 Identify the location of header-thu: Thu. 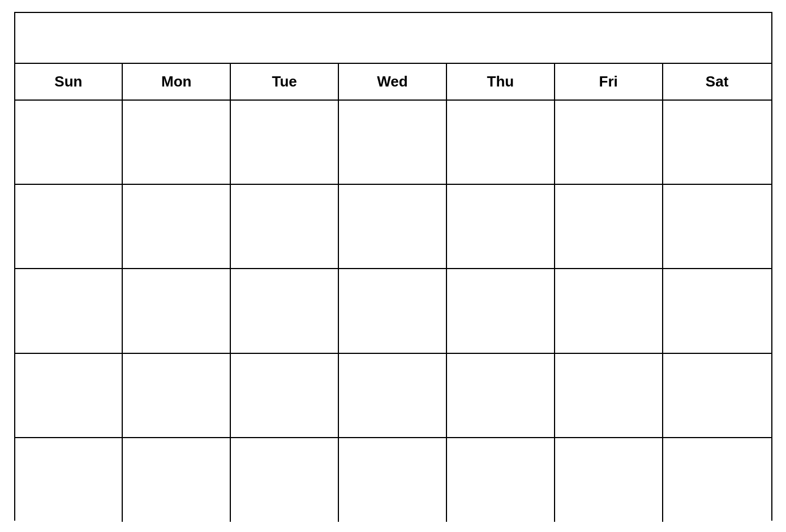
(501, 81).